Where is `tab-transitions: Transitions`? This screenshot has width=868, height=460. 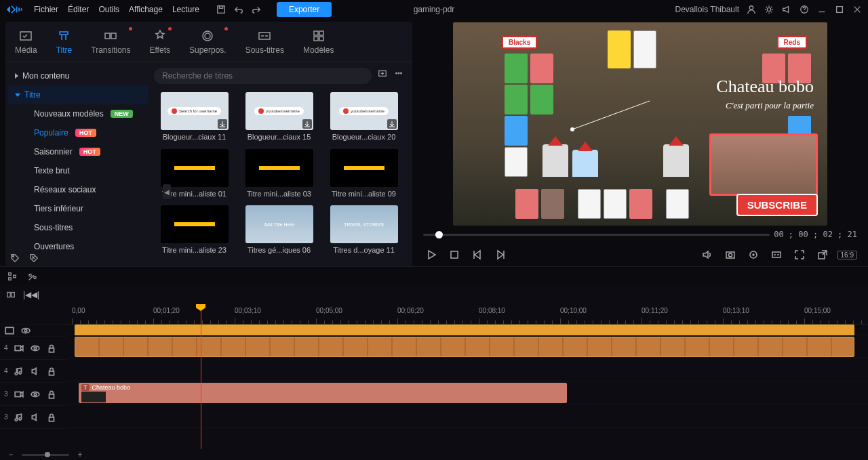
tab-transitions: Transitions is located at coordinates (111, 42).